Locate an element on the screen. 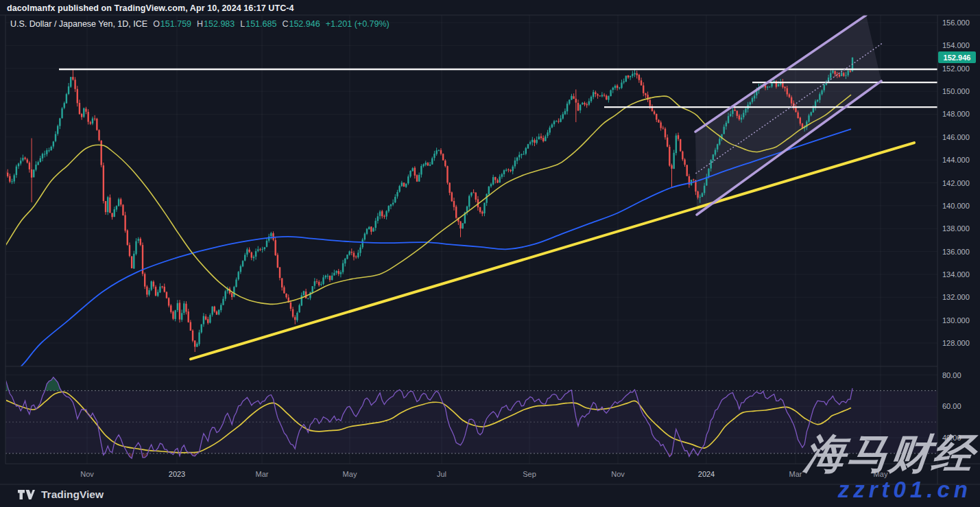 This screenshot has height=507, width=980. publish-line: dacolmanfx published on TradingView.com,… is located at coordinates (151, 8).